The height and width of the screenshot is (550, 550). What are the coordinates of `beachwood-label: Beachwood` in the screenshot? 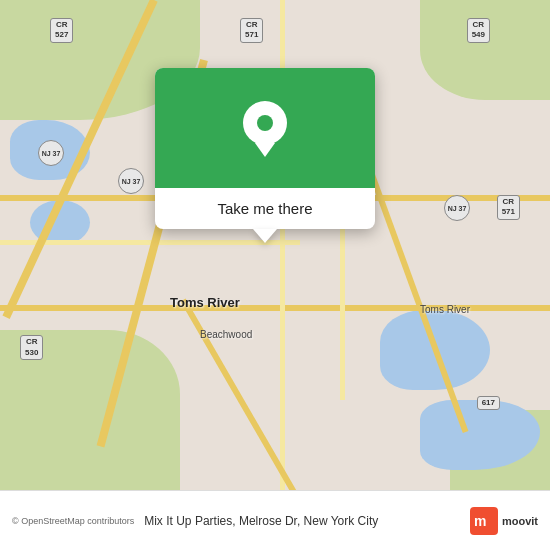 It's located at (226, 334).